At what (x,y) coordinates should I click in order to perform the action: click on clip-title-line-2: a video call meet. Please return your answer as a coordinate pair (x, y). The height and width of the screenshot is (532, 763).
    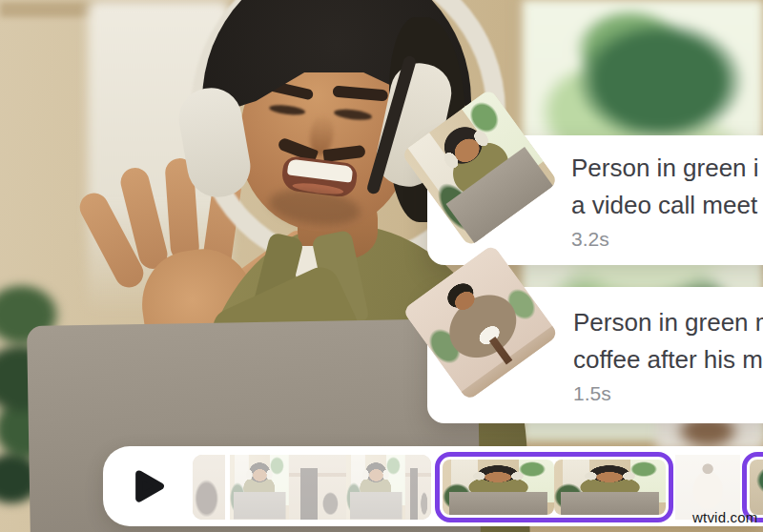
    Looking at the image, I should click on (666, 206).